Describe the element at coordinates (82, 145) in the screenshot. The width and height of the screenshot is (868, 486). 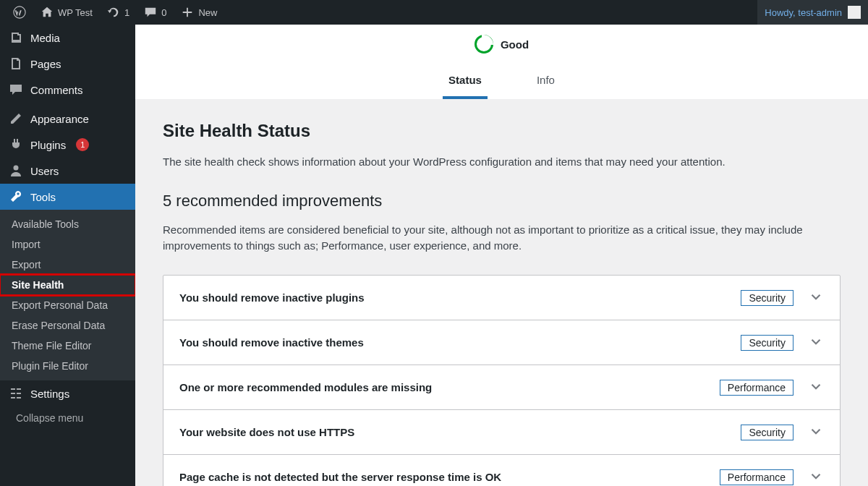
I see `plugins-update-badge: 1` at that location.